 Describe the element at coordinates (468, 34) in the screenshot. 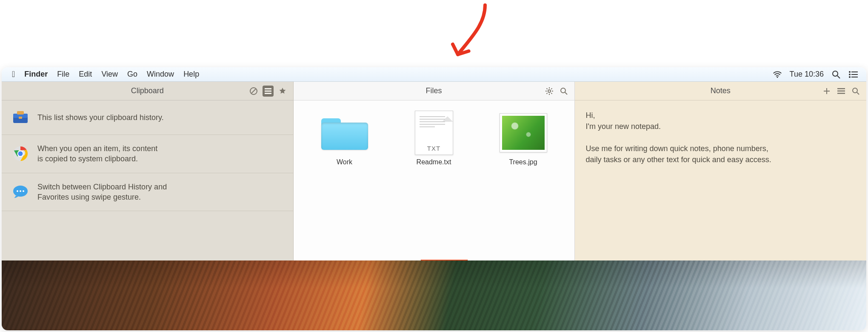

I see `annotation-arrow` at that location.